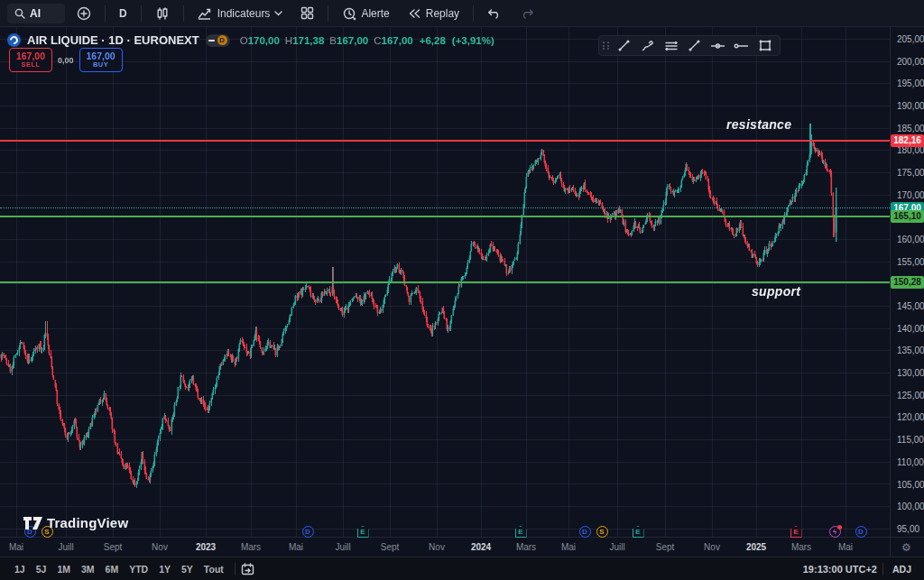 The height and width of the screenshot is (580, 924). What do you see at coordinates (42, 569) in the screenshot?
I see `range-button-5j: 5J` at bounding box center [42, 569].